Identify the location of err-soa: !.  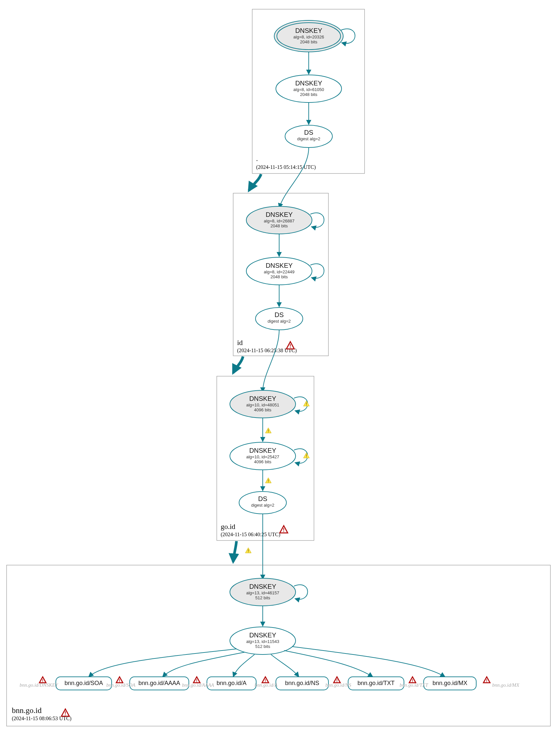
(119, 680).